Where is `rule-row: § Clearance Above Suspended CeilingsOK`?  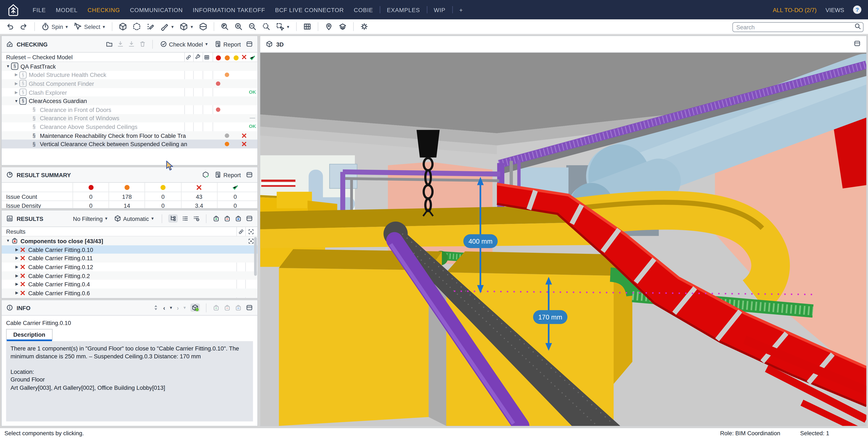
rule-row: § Clearance Above Suspended CeilingsOK is located at coordinates (129, 127).